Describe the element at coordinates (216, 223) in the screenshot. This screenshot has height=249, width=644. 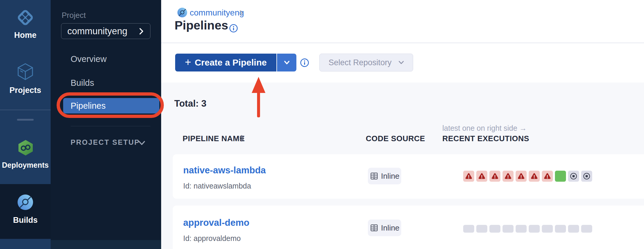
I see `pipeline-name-link: approval-demo` at that location.